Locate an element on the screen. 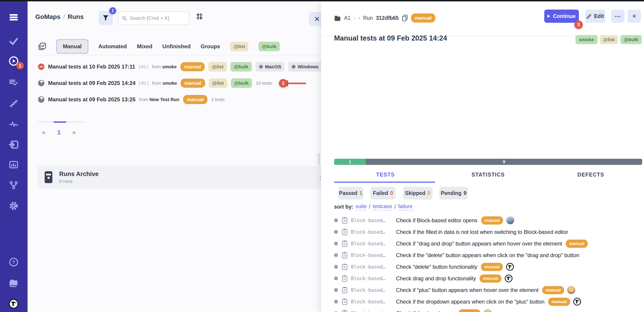 Image resolution: width=644 pixels, height=312 pixels. search-icon is located at coordinates (124, 18).